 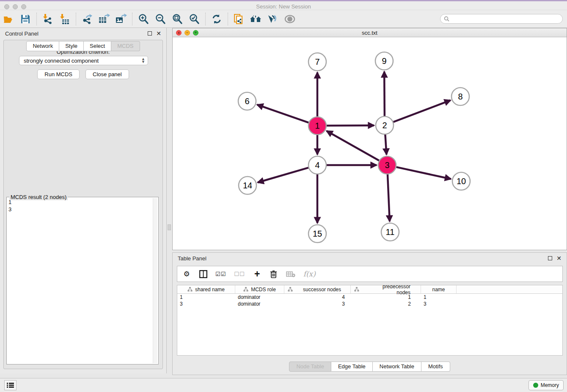 What do you see at coordinates (461, 181) in the screenshot?
I see `graph-node-label-10: 10` at bounding box center [461, 181].